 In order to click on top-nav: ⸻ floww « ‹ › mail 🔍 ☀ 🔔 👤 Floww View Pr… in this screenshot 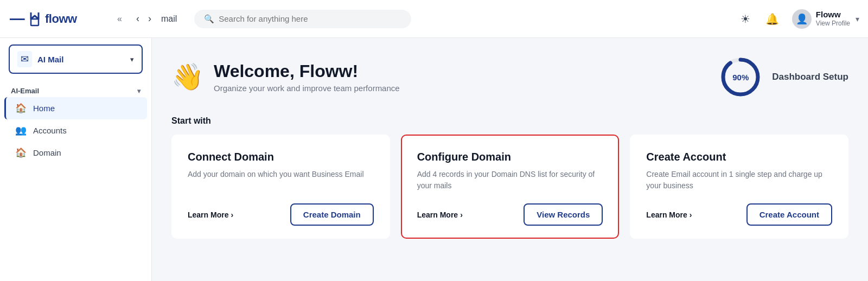, I will do `click(434, 19)`.